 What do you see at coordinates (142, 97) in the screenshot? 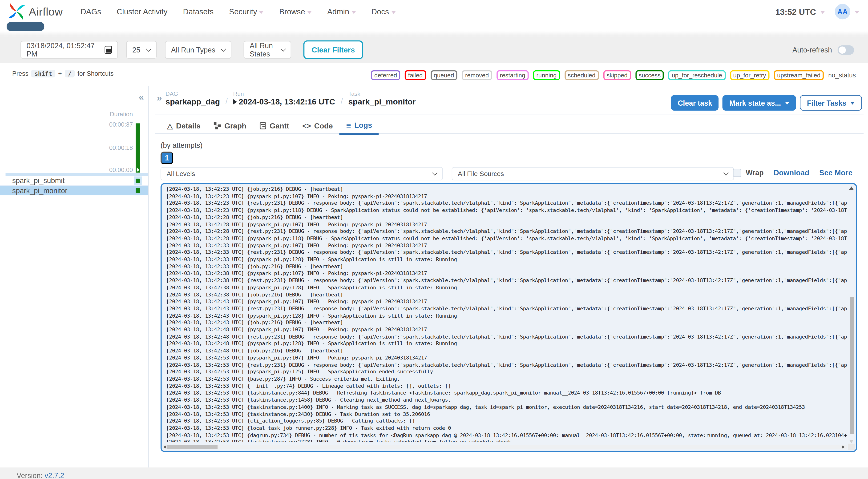
I see `collapse-sidebar-icon: «` at bounding box center [142, 97].